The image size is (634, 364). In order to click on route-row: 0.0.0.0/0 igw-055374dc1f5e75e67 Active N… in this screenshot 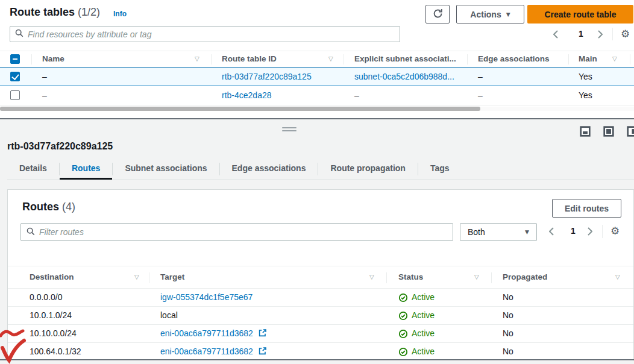, I will do `click(321, 298)`.